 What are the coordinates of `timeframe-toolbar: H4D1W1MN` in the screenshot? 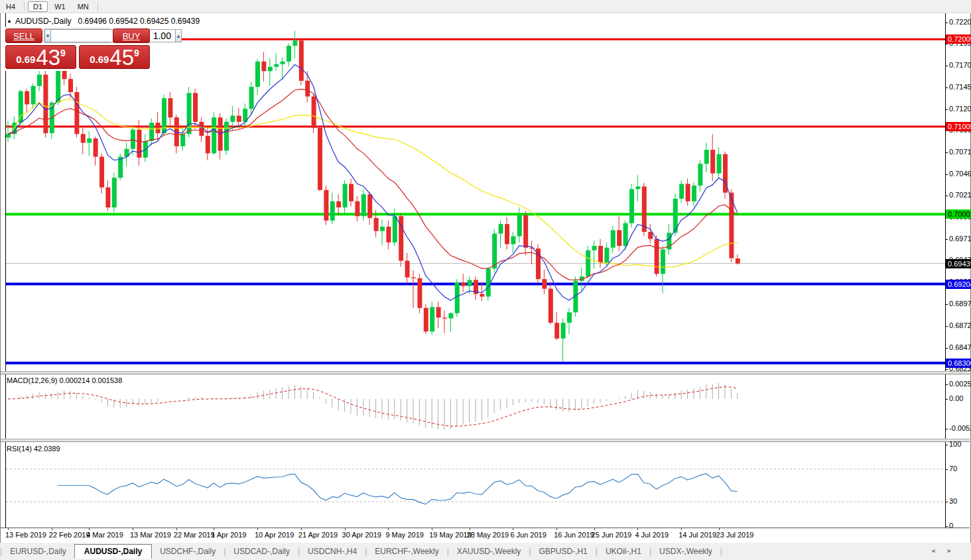 It's located at (486, 7).